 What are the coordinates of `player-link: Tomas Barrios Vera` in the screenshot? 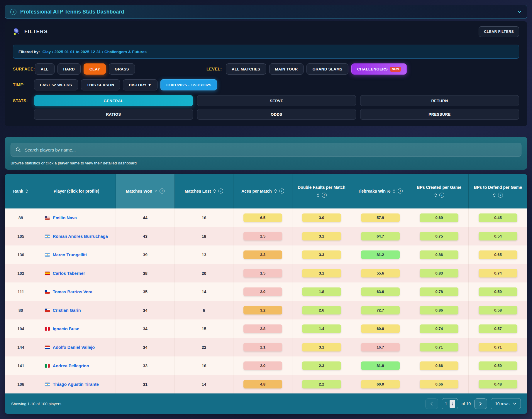 It's located at (73, 292).